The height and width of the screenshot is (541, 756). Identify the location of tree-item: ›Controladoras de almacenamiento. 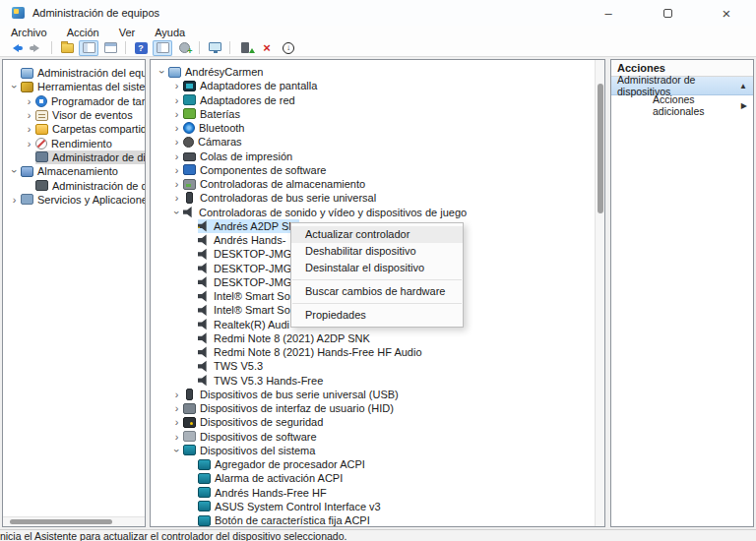
(372, 184).